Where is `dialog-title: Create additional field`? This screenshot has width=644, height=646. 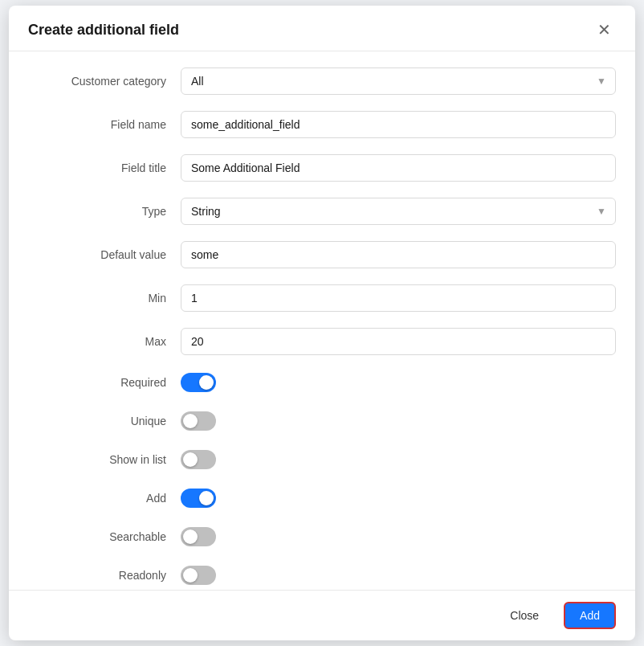
dialog-title: Create additional field is located at coordinates (104, 31).